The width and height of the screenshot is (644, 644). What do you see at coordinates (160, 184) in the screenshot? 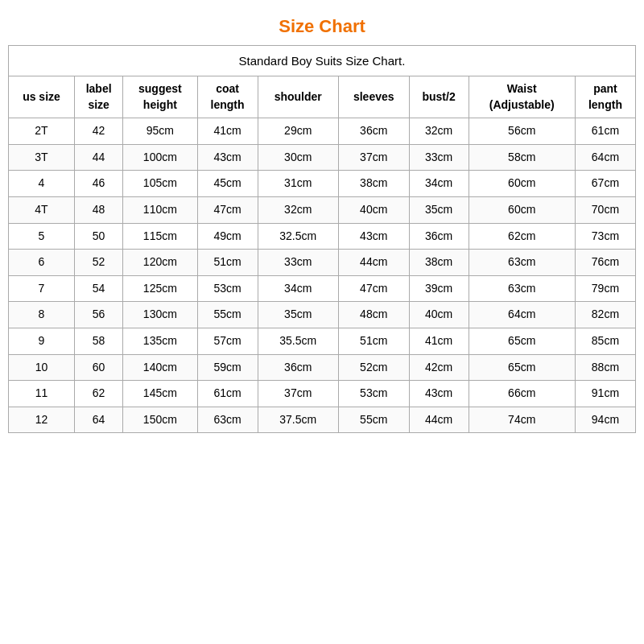
I see `table-cell-r2-c2: 105cm` at bounding box center [160, 184].